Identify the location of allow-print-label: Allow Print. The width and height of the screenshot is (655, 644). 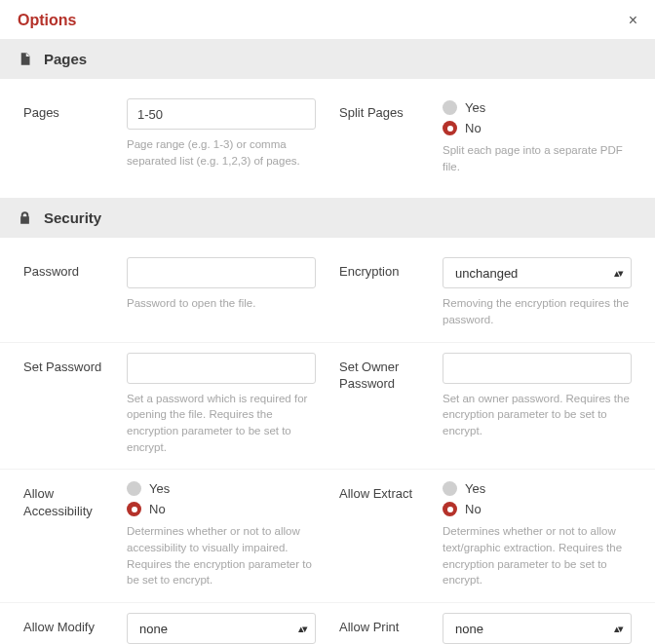
(386, 628).